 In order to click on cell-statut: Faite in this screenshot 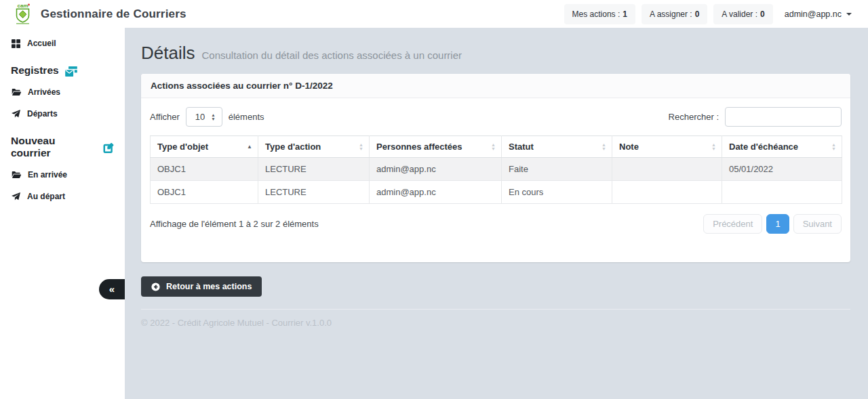, I will do `click(557, 169)`.